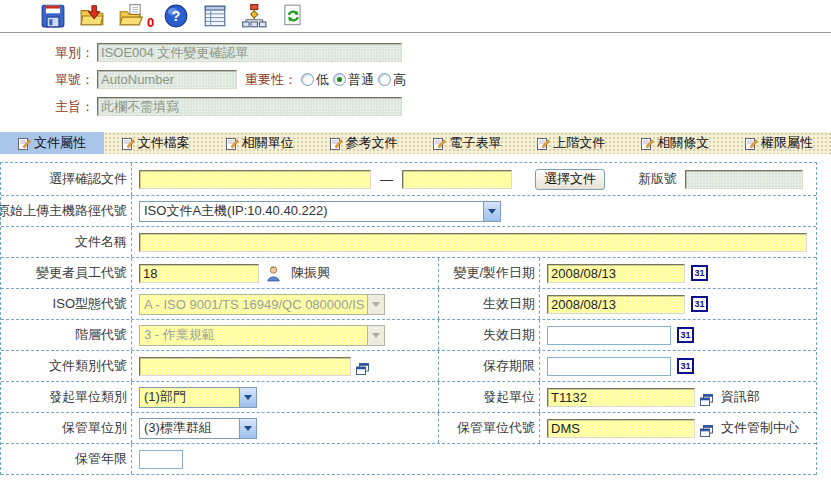  Describe the element at coordinates (675, 143) in the screenshot. I see `tab-related-clauses: 相關條文` at that location.